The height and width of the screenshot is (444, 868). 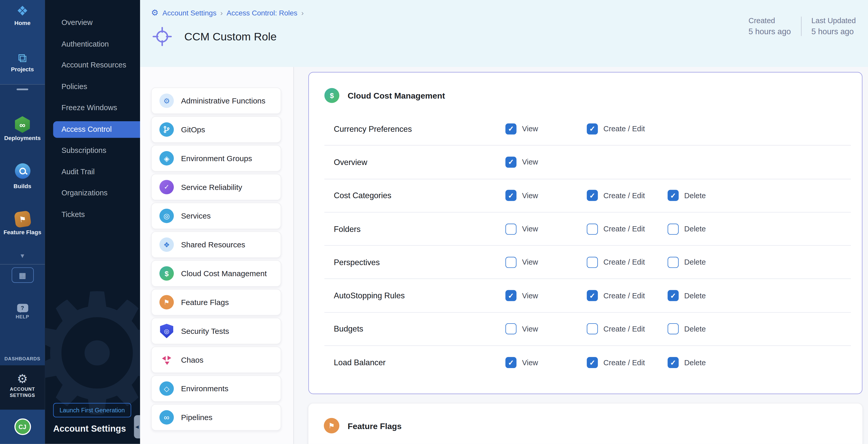 I want to click on module-grid-icon: ▦, so click(x=22, y=275).